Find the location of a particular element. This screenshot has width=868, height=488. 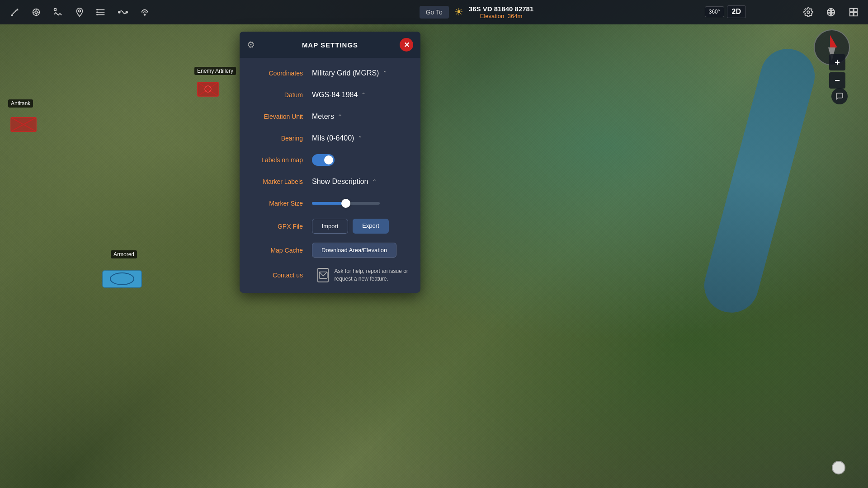

gpx-file-row: GPX File Import Export is located at coordinates (330, 226).